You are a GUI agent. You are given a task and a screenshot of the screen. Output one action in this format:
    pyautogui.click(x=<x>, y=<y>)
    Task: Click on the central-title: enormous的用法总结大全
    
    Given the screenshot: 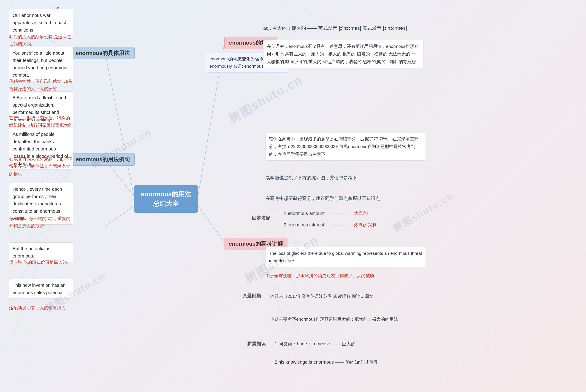 What is the action you would take?
    pyautogui.click(x=166, y=199)
    